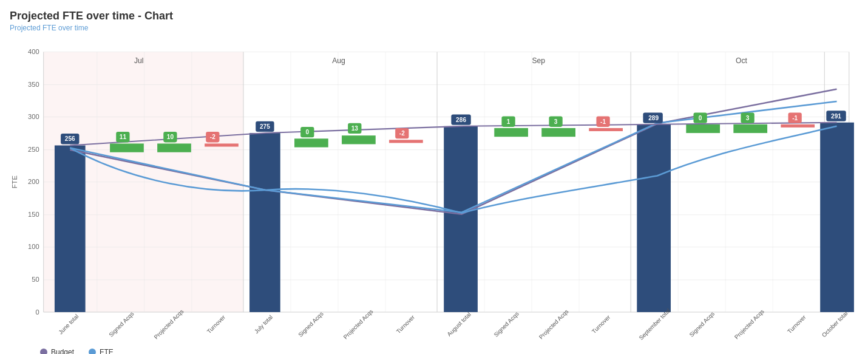  Describe the element at coordinates (750, 129) in the screenshot. I see `bar-oct-projected` at that location.